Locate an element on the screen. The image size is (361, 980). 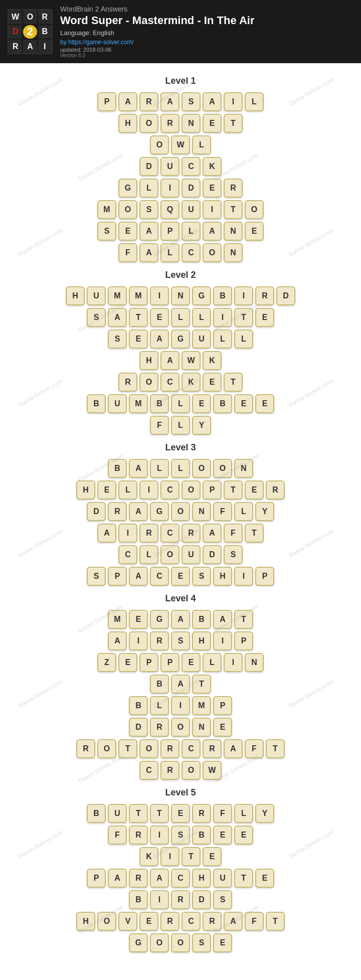
tile-2-5-1: R is located at coordinates (128, 382).